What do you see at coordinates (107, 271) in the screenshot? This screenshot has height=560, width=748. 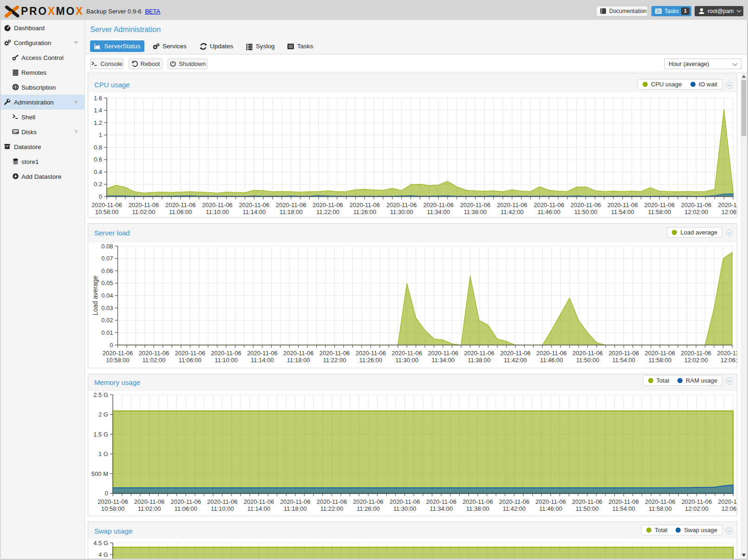 I see `svg-text: 0.06` at bounding box center [107, 271].